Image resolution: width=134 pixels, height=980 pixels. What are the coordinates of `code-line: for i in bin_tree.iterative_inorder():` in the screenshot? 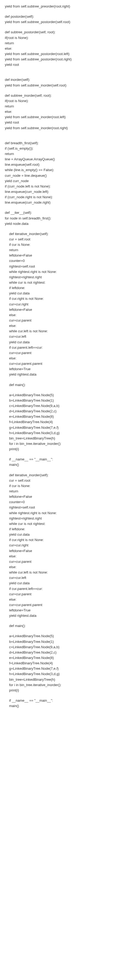 It's located at (68, 685).